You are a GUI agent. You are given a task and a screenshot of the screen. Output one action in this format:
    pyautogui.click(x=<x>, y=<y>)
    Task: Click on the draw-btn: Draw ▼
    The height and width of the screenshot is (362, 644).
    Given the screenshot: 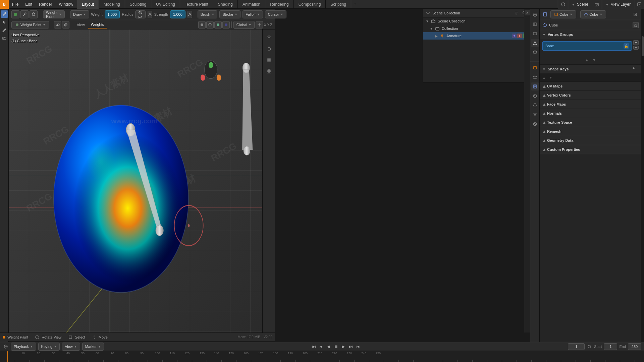 What is the action you would take?
    pyautogui.click(x=80, y=14)
    